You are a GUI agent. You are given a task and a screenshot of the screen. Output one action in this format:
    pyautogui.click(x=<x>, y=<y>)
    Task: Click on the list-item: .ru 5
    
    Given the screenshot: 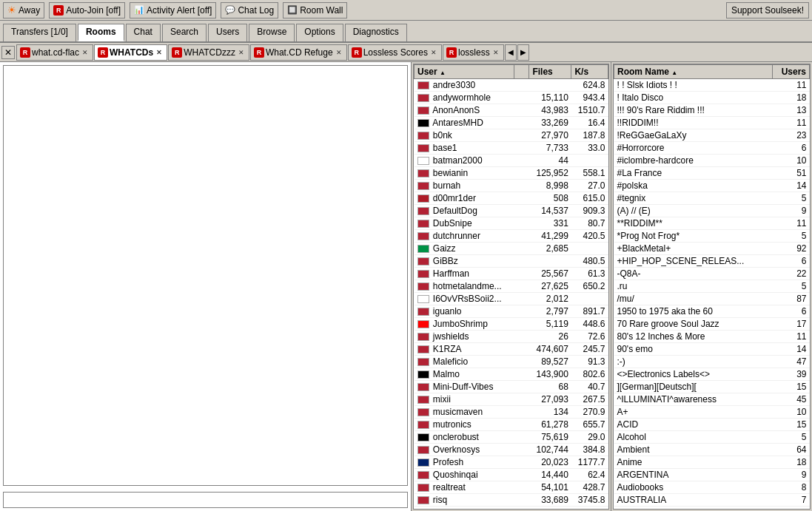 What is the action you would take?
    pyautogui.click(x=712, y=287)
    